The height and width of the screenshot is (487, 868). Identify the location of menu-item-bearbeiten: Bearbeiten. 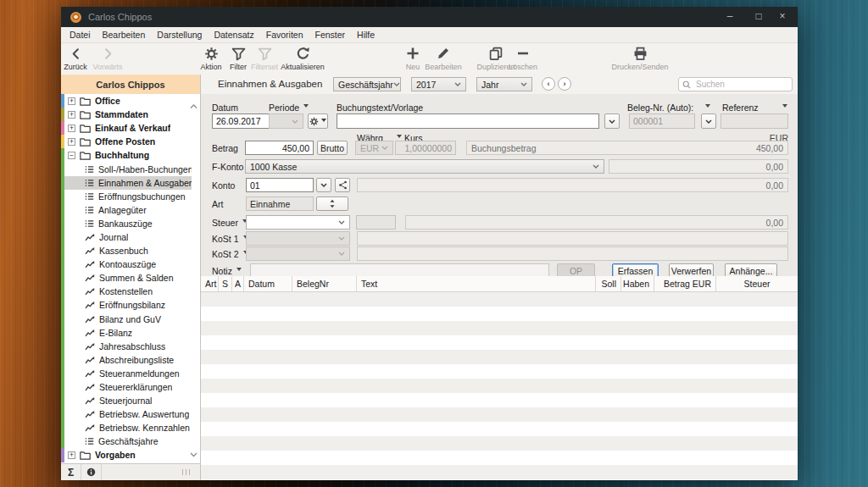
(124, 35).